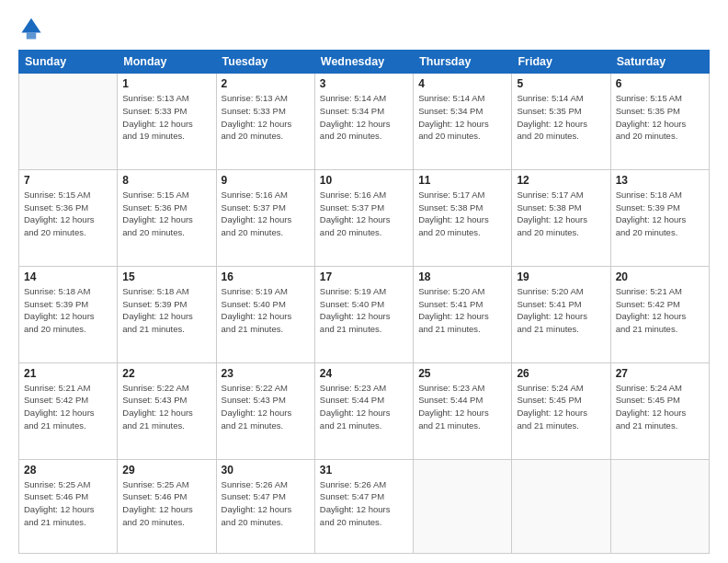 The image size is (728, 563). Describe the element at coordinates (462, 180) in the screenshot. I see `day-number: 11` at that location.